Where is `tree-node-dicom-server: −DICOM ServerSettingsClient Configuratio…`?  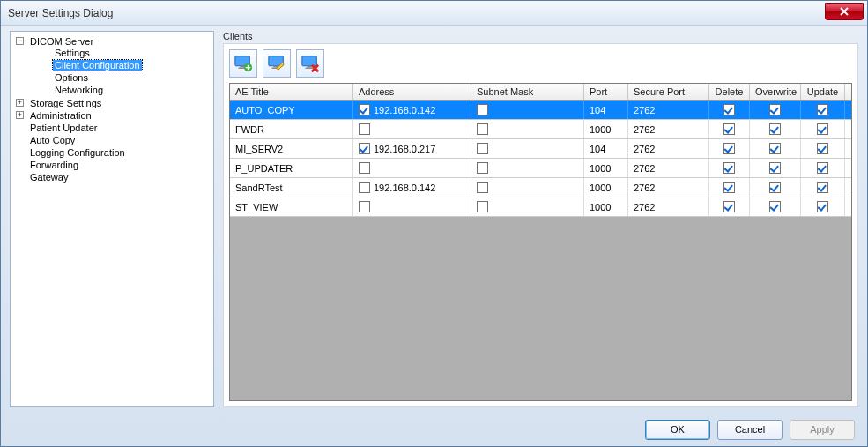 tree-node-dicom-server: −DICOM ServerSettingsClient Configuratio… is located at coordinates (114, 66).